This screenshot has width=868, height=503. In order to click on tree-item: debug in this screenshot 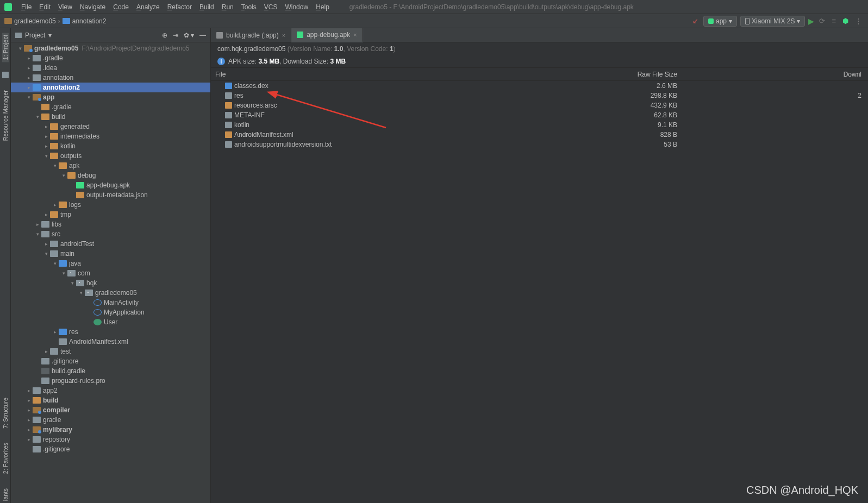, I will do `click(111, 175)`.